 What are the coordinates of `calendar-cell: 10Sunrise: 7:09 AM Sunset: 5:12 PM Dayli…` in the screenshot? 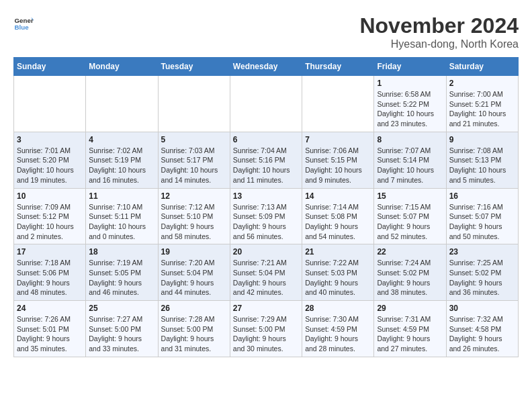 It's located at (50, 216).